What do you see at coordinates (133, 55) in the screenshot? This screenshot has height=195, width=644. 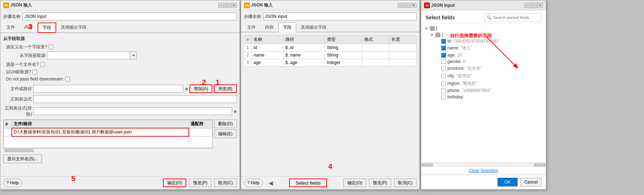 I see `dialog1-get-from-dropdown` at bounding box center [133, 55].